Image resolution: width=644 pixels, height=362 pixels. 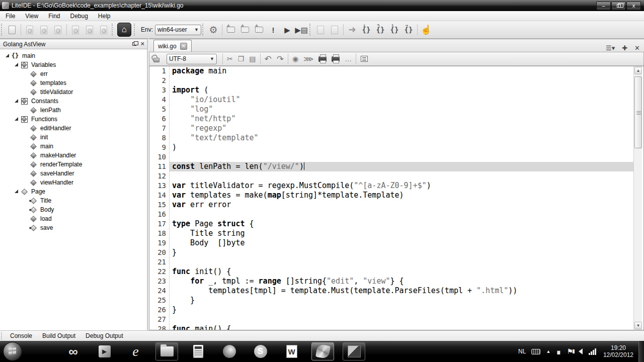 What do you see at coordinates (156, 60) in the screenshot?
I see `unlock-icon` at bounding box center [156, 60].